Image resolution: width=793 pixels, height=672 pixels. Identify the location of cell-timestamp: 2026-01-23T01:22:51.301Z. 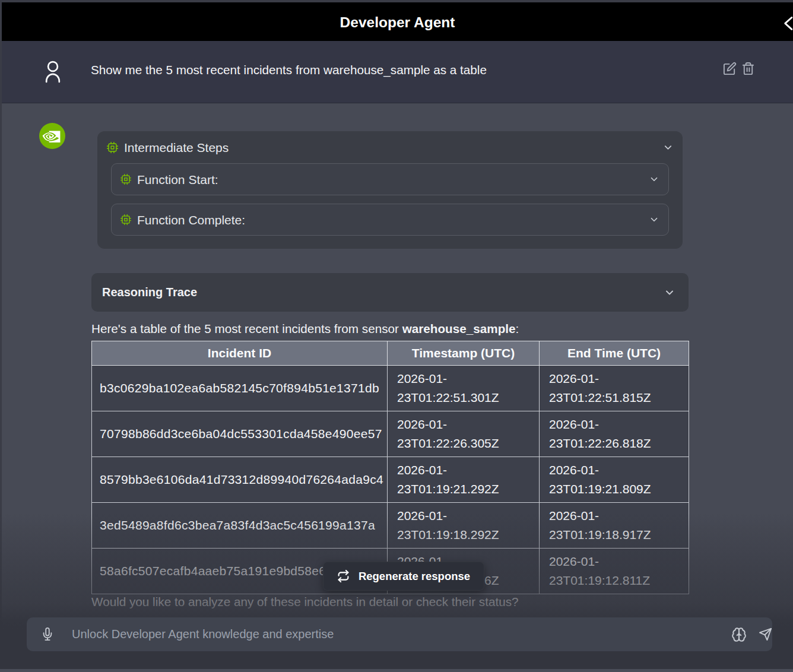
(464, 388).